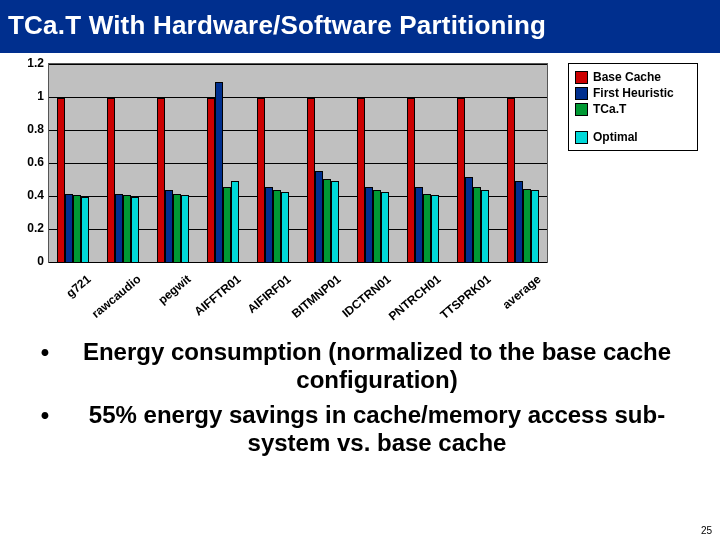 This screenshot has width=720, height=540. Describe the element at coordinates (706, 530) in the screenshot. I see `page-number: 25` at that location.